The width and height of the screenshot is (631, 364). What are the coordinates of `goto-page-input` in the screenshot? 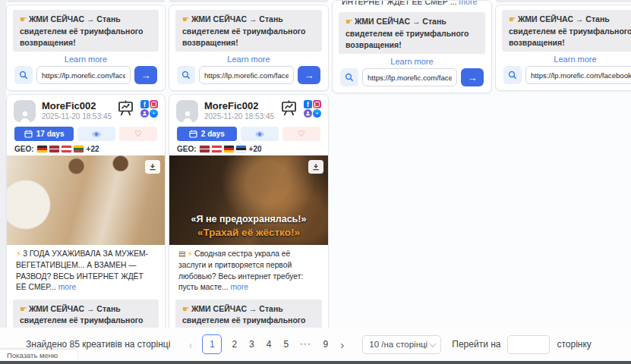 It's located at (528, 344).